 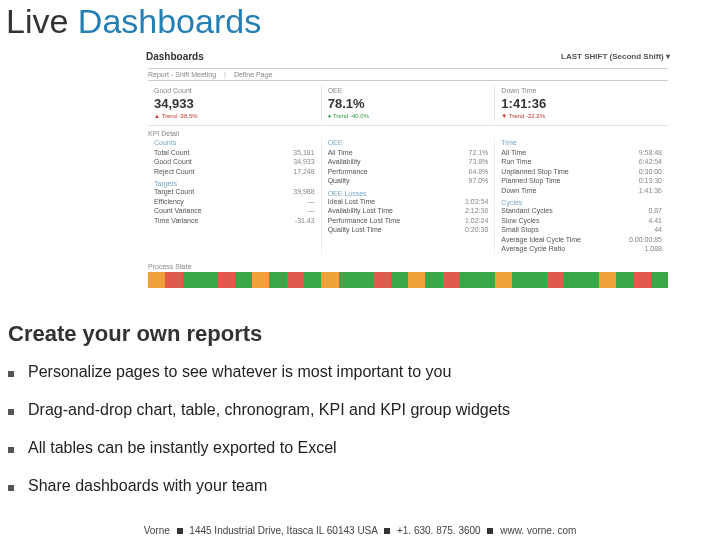 What do you see at coordinates (582, 116) in the screenshot?
I see `kpi-trend: ▼ Trend -22.2%` at bounding box center [582, 116].